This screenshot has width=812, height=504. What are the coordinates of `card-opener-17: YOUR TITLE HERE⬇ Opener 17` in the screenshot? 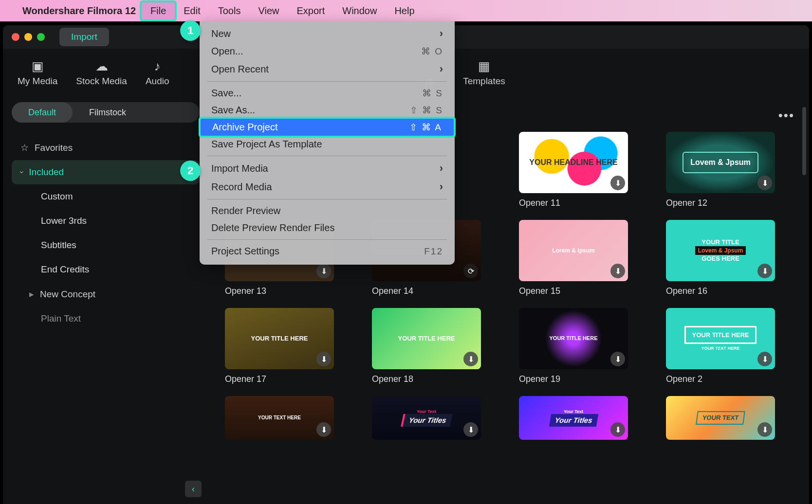 It's located at (279, 346).